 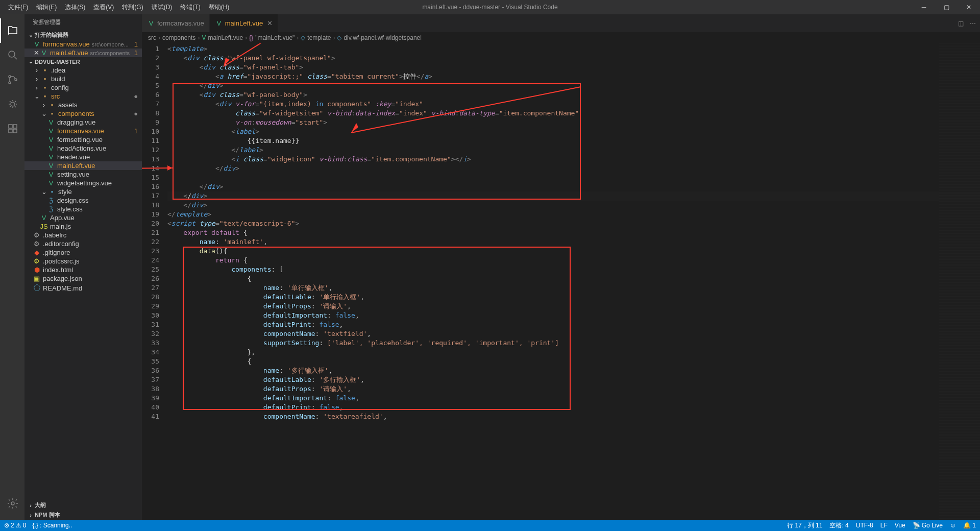 What do you see at coordinates (12, 80) in the screenshot?
I see `source-control-icon` at bounding box center [12, 80].